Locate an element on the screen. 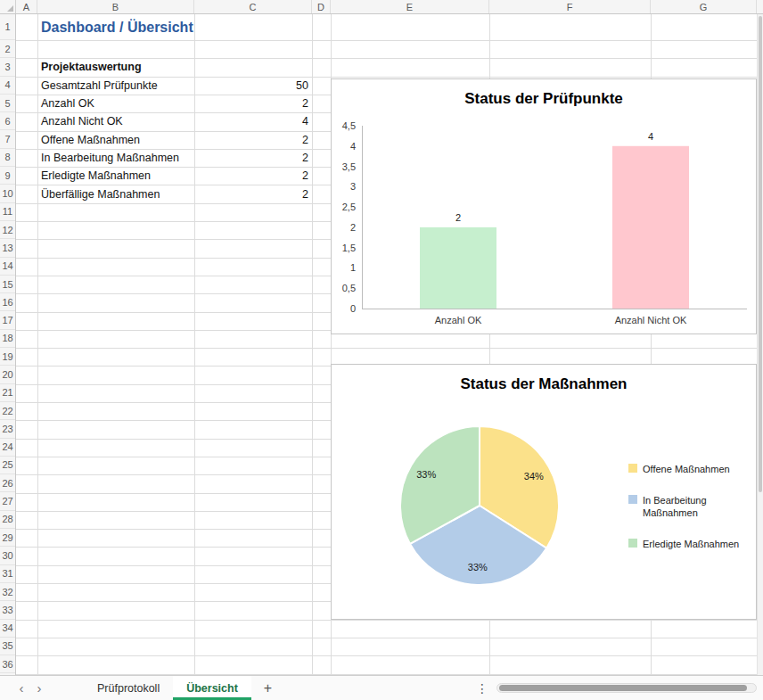 The width and height of the screenshot is (763, 700). column-header-F: F is located at coordinates (570, 7).